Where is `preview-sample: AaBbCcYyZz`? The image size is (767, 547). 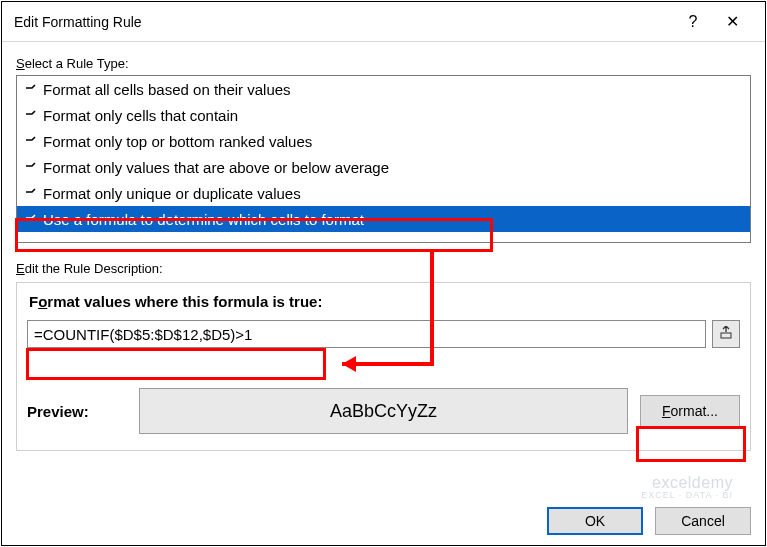 preview-sample: AaBbCcYyZz is located at coordinates (384, 411).